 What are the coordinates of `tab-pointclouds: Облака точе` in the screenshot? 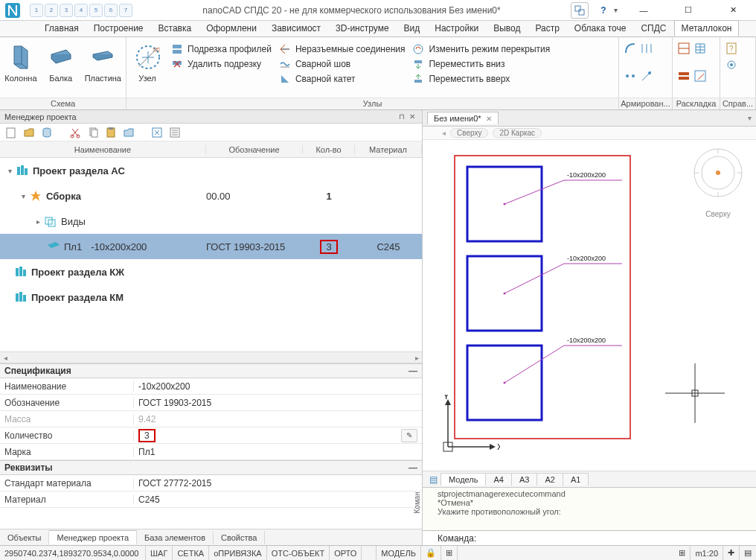 It's located at (600, 28).